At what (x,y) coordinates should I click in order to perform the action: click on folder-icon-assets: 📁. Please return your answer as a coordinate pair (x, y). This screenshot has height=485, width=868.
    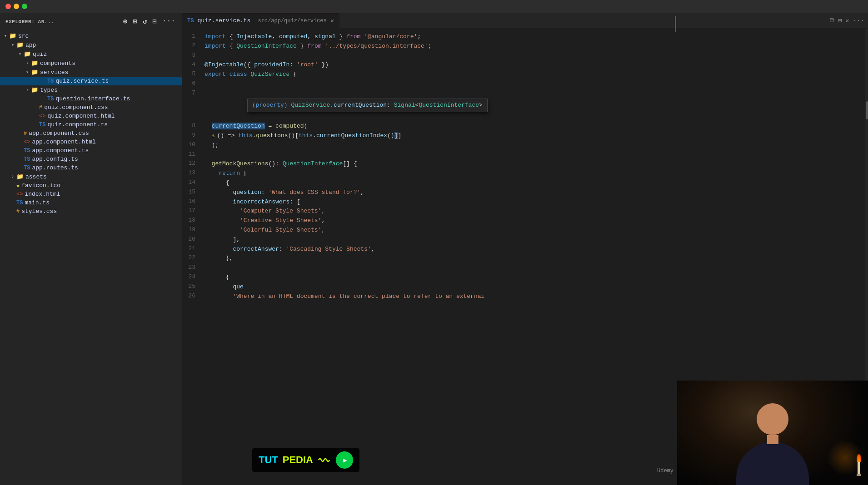
    Looking at the image, I should click on (20, 177).